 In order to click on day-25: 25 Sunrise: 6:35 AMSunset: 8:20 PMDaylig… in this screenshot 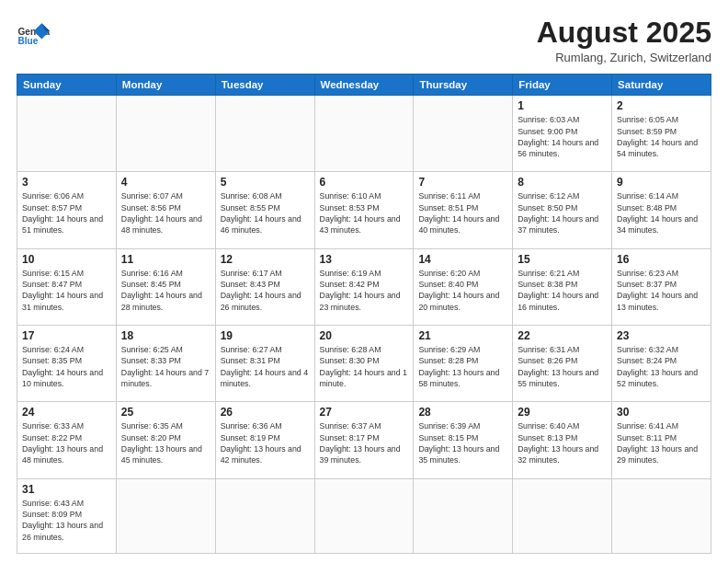, I will do `click(165, 440)`.